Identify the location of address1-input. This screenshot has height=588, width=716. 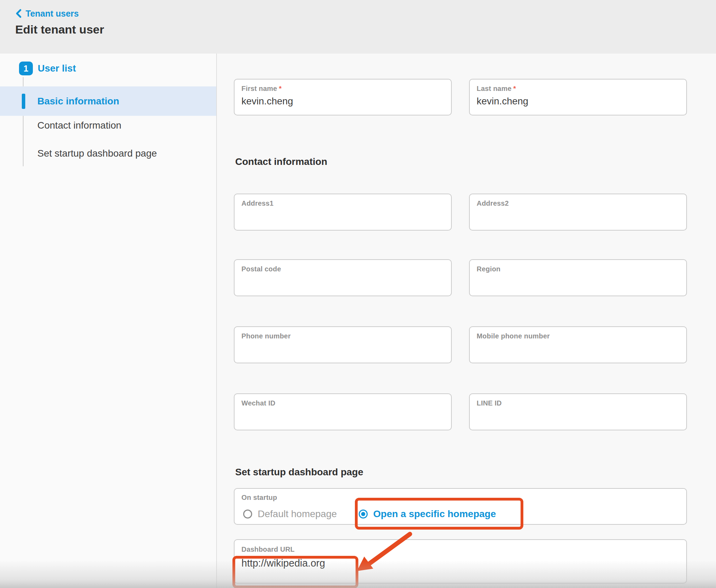
(343, 216).